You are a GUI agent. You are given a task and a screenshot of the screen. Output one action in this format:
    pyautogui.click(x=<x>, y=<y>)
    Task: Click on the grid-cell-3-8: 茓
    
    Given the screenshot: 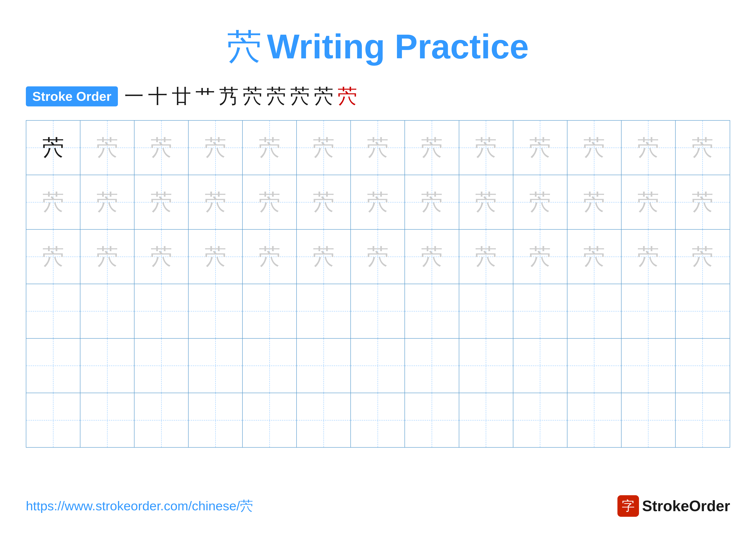 What is the action you would take?
    pyautogui.click(x=432, y=257)
    